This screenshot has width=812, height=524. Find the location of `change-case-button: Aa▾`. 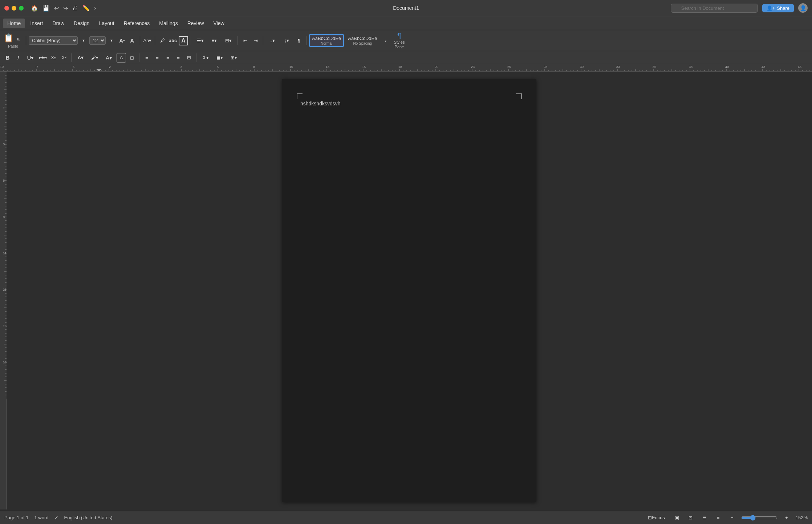

change-case-button: Aa▾ is located at coordinates (147, 41).